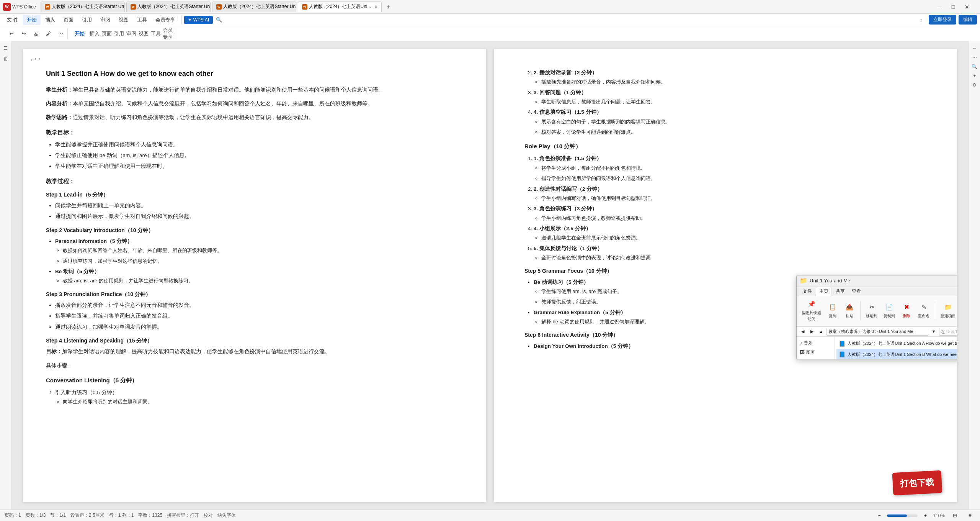 Image resolution: width=980 pixels, height=521 pixels. Describe the element at coordinates (955, 516) in the screenshot. I see `layout-icon: ⊞` at that location.